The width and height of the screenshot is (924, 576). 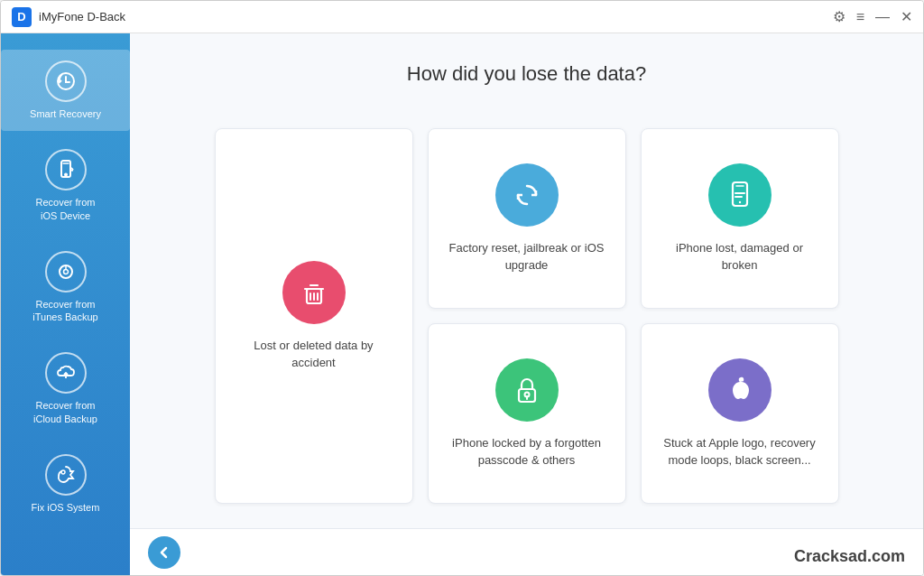 I want to click on fix-ios-icon, so click(x=66, y=475).